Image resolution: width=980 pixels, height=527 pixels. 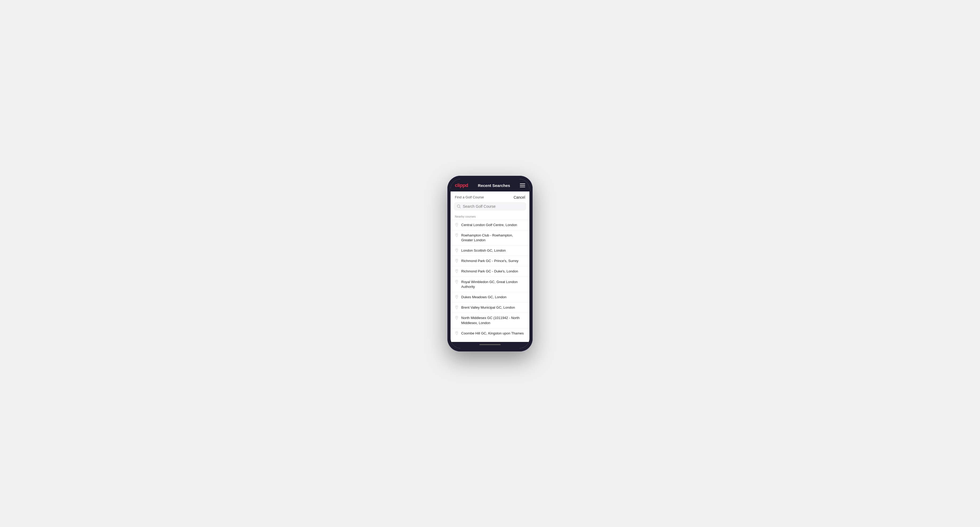 I want to click on course-name: Coombe Hill GC, Kingston upon Thames, so click(x=493, y=333).